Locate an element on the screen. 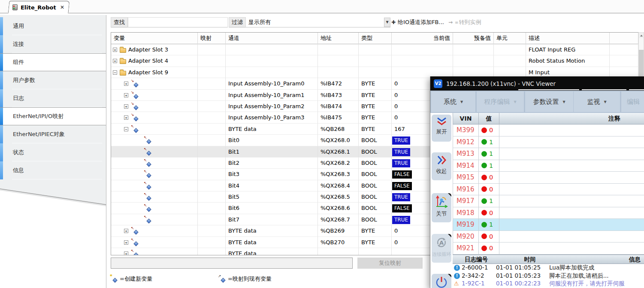 The image size is (644, 288). channel-cell: Bit1 is located at coordinates (272, 152).